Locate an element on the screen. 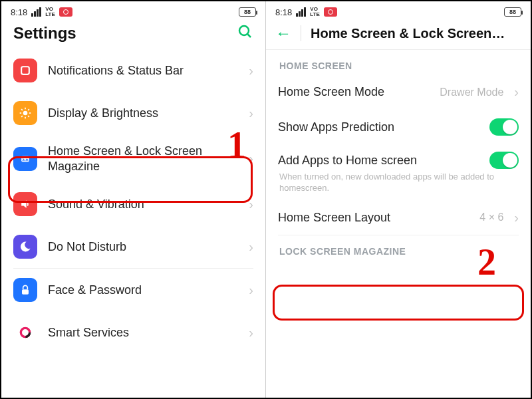 This screenshot has width=532, height=399. row-face-password: Face & Password › is located at coordinates (133, 290).